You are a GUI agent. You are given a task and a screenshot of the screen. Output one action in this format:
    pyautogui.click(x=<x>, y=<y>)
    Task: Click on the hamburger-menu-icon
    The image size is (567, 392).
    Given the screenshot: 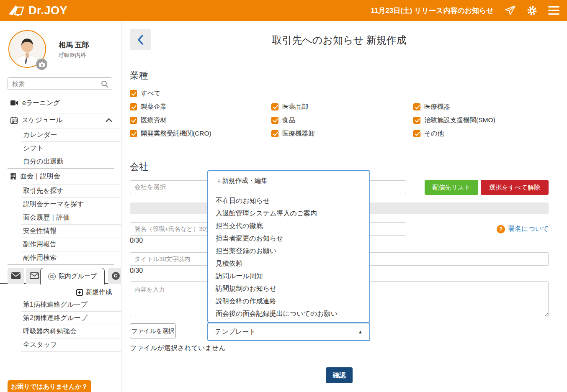 What is the action you would take?
    pyautogui.click(x=554, y=11)
    